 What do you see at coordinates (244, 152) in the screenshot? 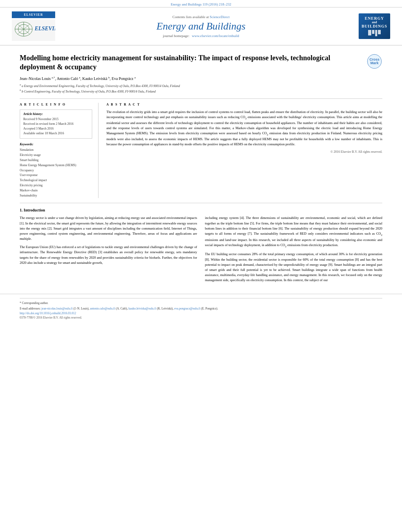
I see `copyright-line: © 2016 Elsevier B.V. All rights reserved…` at bounding box center [244, 152].